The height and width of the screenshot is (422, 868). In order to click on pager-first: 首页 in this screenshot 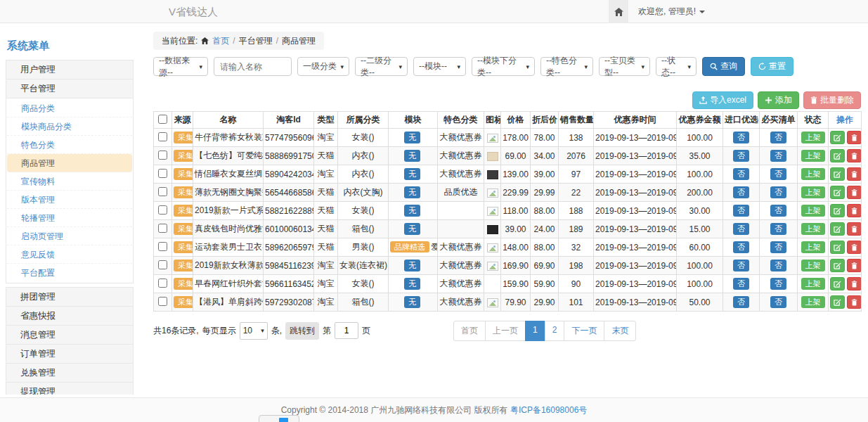, I will do `click(469, 331)`.